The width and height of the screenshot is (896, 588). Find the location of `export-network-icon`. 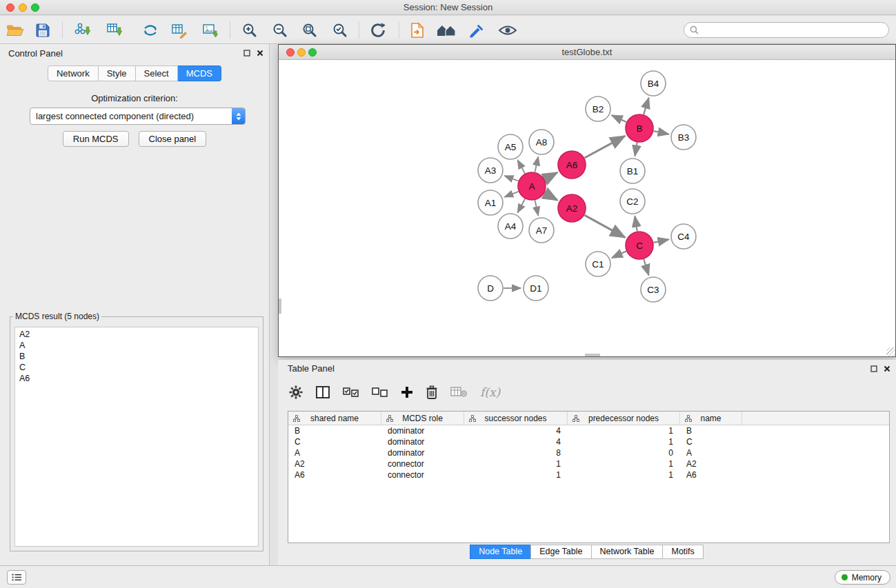

export-network-icon is located at coordinates (417, 30).